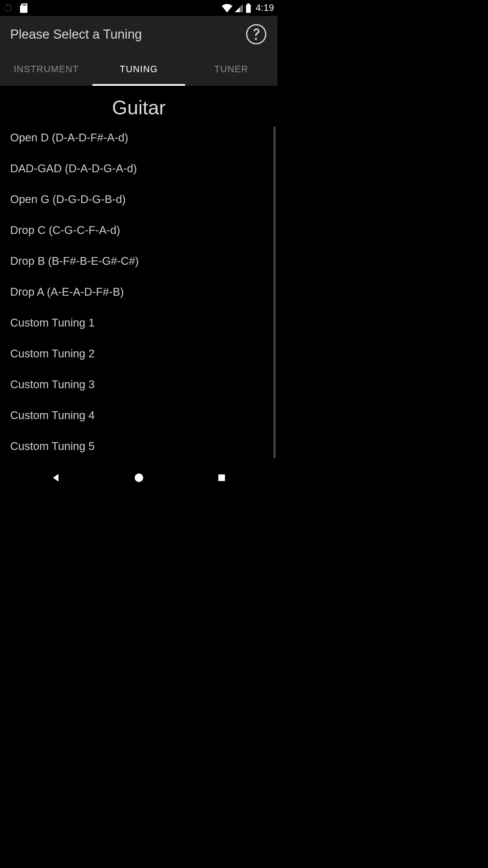  I want to click on status-clock: 4:19, so click(265, 8).